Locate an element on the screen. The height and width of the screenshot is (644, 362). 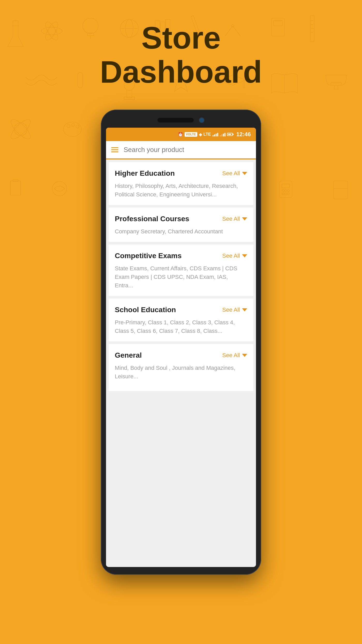
category-header-general: General See All is located at coordinates (181, 355).